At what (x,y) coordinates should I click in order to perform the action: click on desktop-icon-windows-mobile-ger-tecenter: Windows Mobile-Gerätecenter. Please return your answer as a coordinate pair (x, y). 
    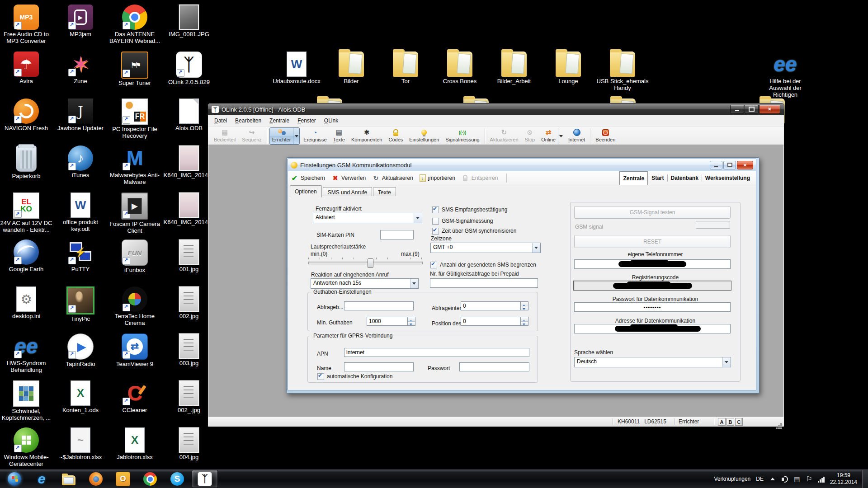
    Looking at the image, I should click on (26, 447).